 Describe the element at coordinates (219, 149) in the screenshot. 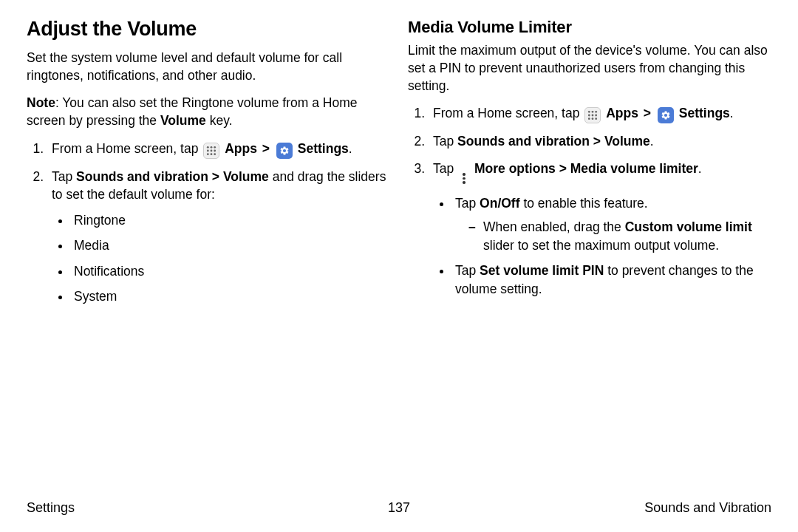

I see `step-1-left: From a Home screen, tap Apps > Settings.` at that location.